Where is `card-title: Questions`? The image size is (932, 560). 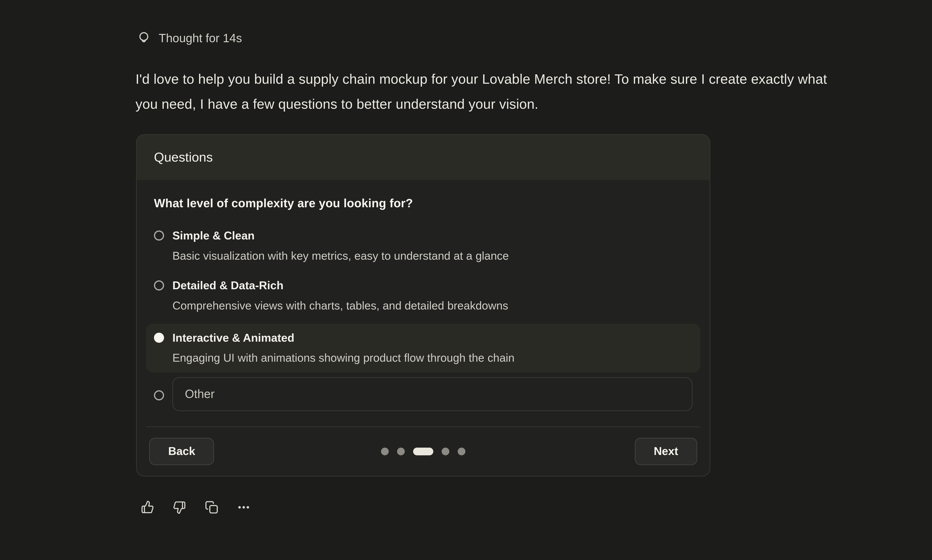
card-title: Questions is located at coordinates (183, 157).